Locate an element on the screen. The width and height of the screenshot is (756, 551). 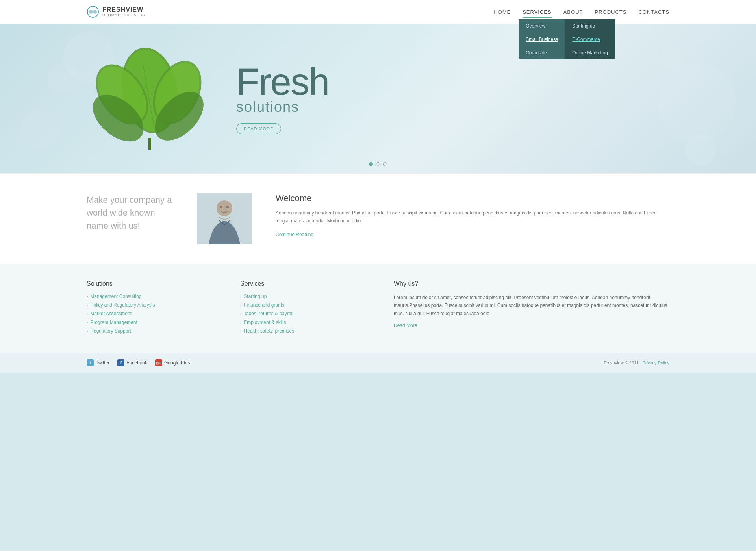
dropdown-col-2: Starting up E-Commerce Online Marketing is located at coordinates (590, 39).